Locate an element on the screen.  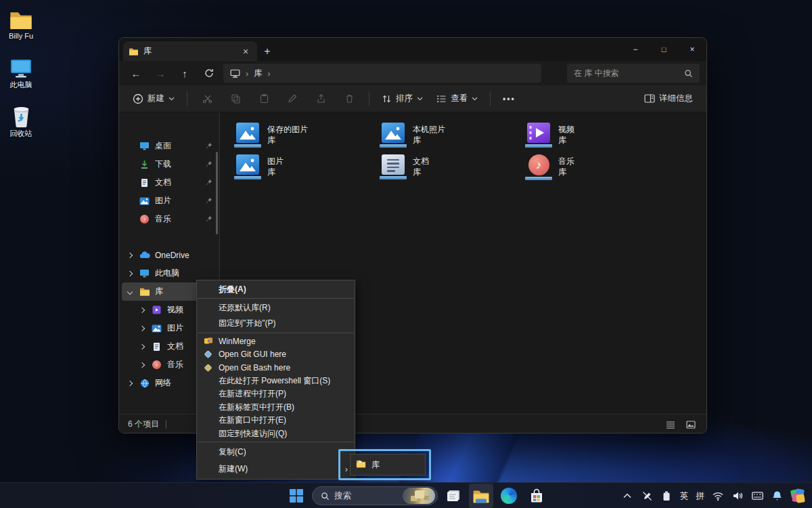
video-mini-icon is located at coordinates (157, 310).